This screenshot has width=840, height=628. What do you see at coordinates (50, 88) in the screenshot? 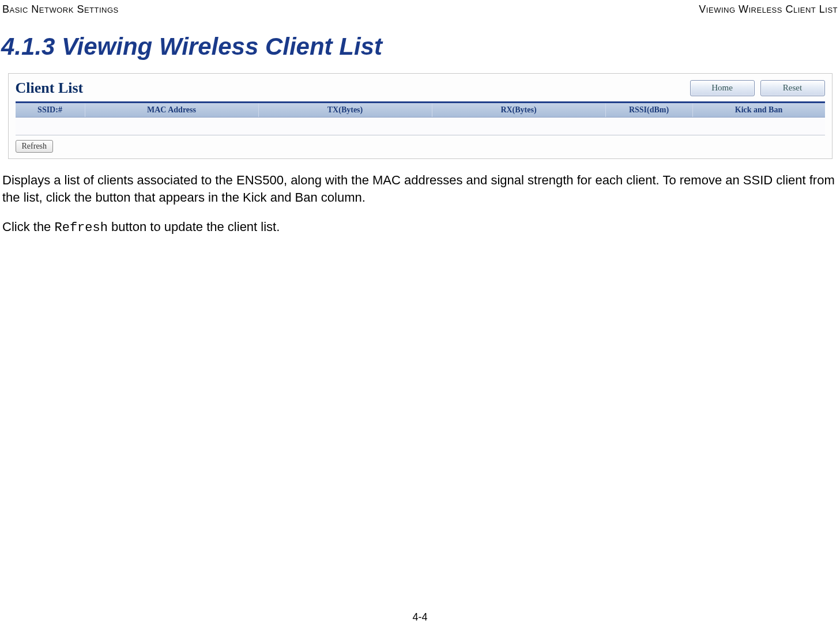
I see `panel-title: Client List` at bounding box center [50, 88].